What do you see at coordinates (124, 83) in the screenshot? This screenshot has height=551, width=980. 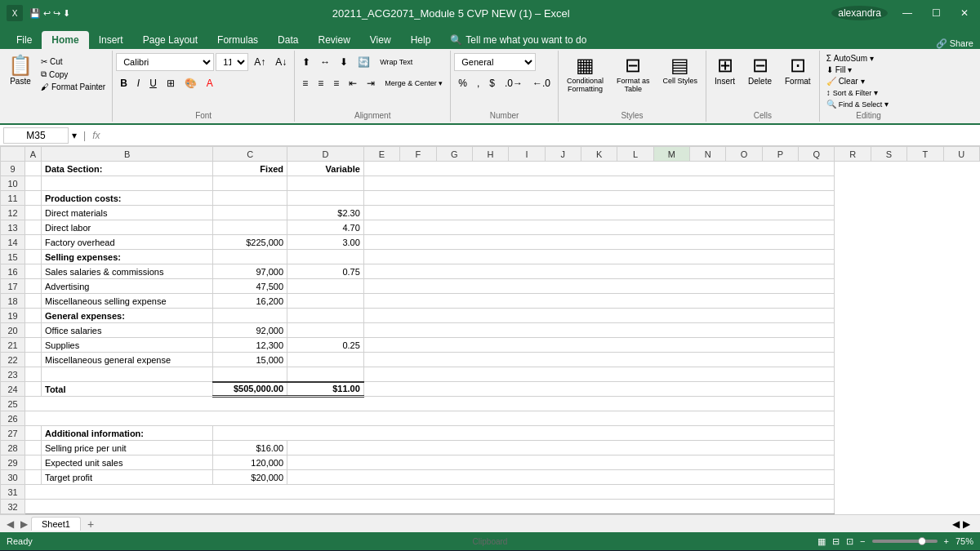 I see `bold-button: B` at bounding box center [124, 83].